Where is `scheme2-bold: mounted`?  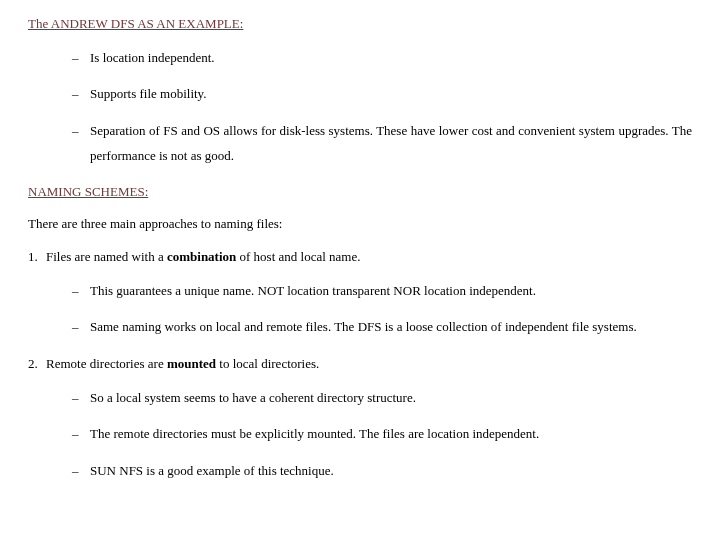
scheme2-bold: mounted is located at coordinates (192, 364).